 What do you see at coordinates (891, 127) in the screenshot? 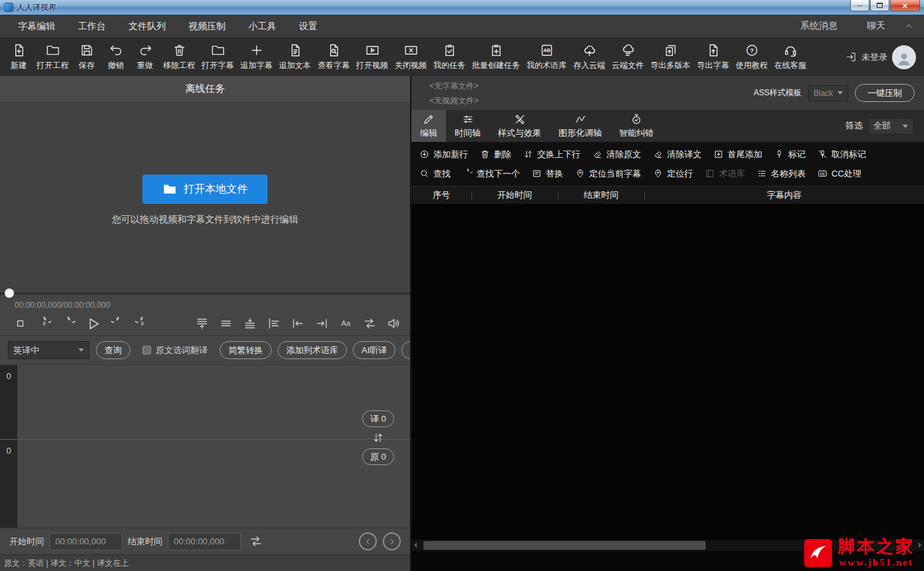
I see `filter-select: 全部` at bounding box center [891, 127].